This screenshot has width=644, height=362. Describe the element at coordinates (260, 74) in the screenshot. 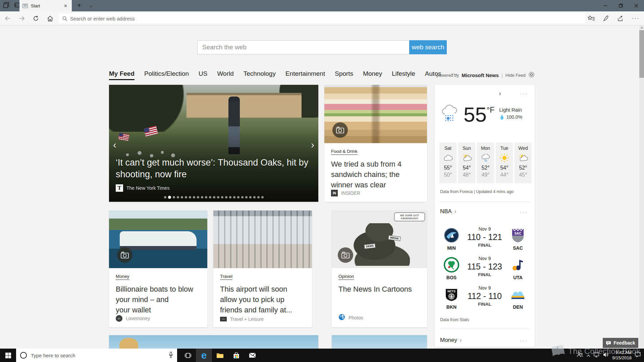

I see `feed-tab-technology: Technology` at that location.